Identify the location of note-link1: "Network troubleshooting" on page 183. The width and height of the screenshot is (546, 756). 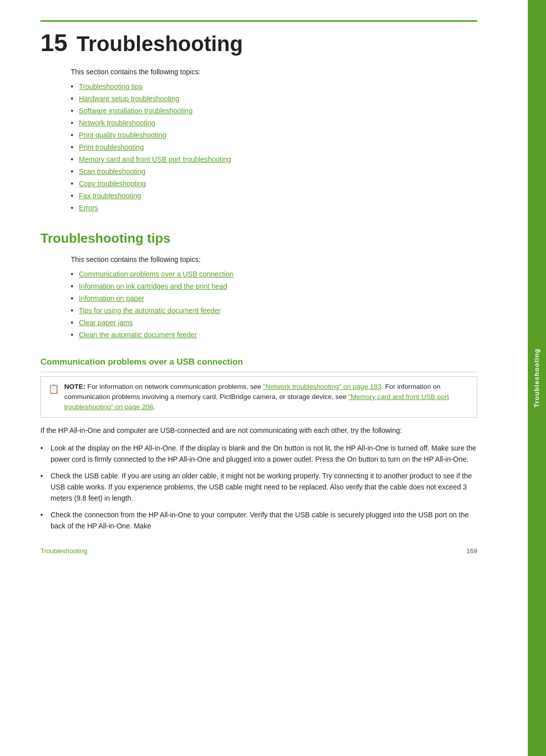
(322, 386).